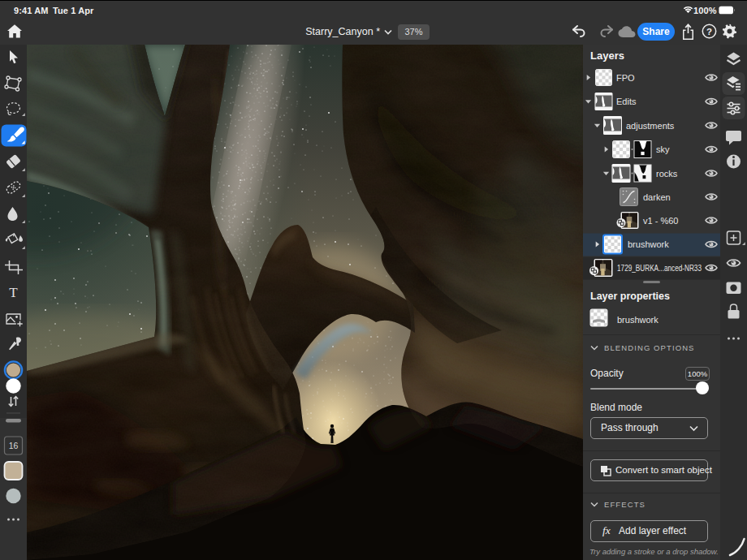 The height and width of the screenshot is (560, 747). I want to click on svg-text: darken, so click(657, 197).